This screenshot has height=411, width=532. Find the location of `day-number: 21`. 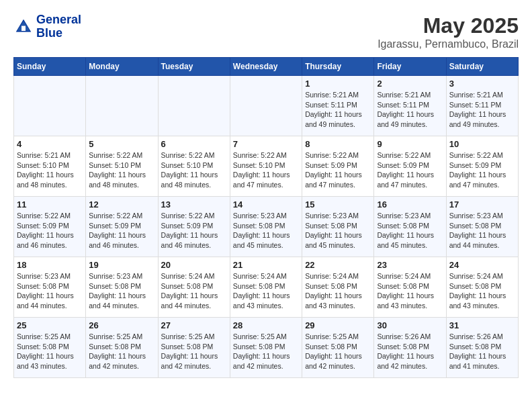

day-number: 21 is located at coordinates (266, 265).